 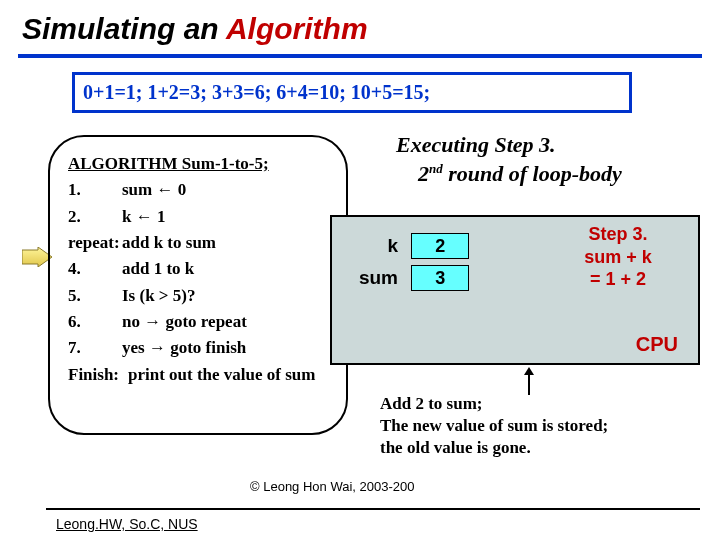 What do you see at coordinates (618, 257) in the screenshot?
I see `step-note: Step 3. sum + k = 1 + 2` at bounding box center [618, 257].